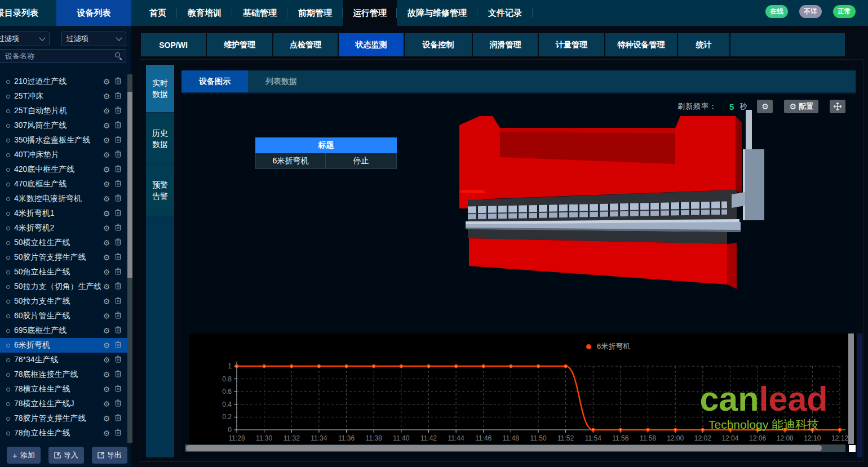  Describe the element at coordinates (65, 272) in the screenshot. I see `device-list-item: 50角立柱生产线 ⚙` at that location.